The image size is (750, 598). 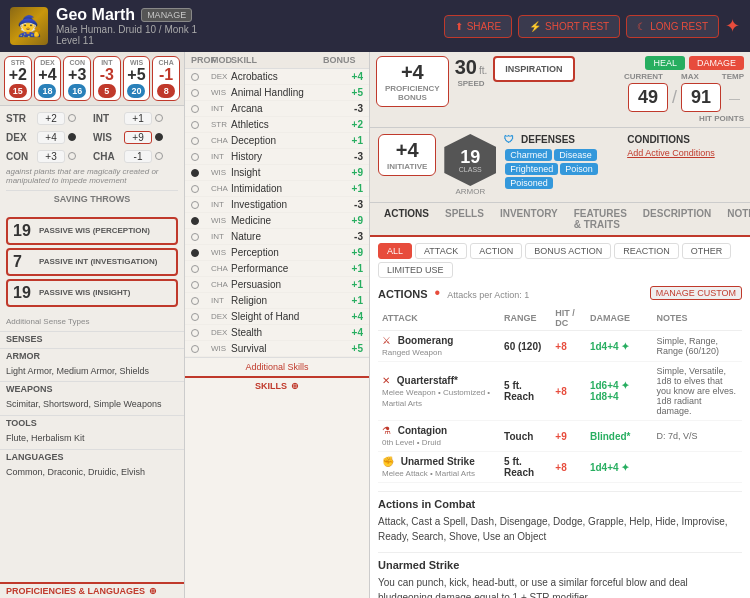 I want to click on passive-section: 19 PASSIVE WIS (PERCEPTION) 7 PASSIVE IN…, so click(x=92, y=262).